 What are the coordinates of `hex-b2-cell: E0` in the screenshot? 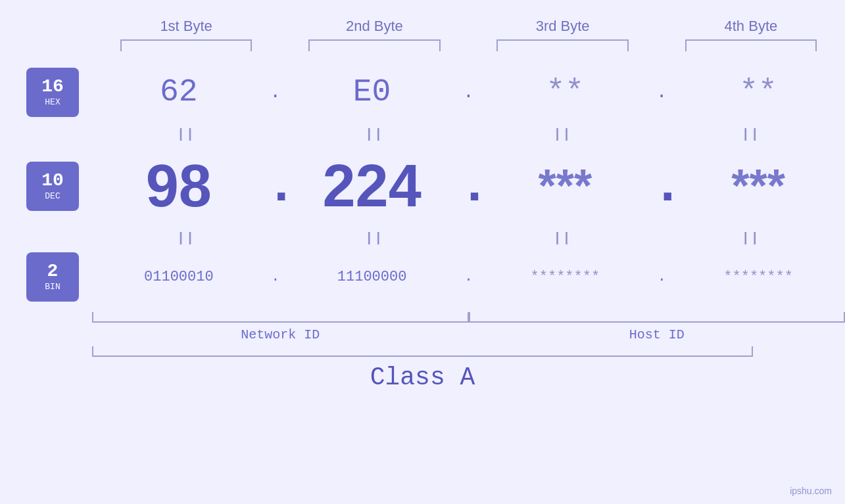 It's located at (372, 92).